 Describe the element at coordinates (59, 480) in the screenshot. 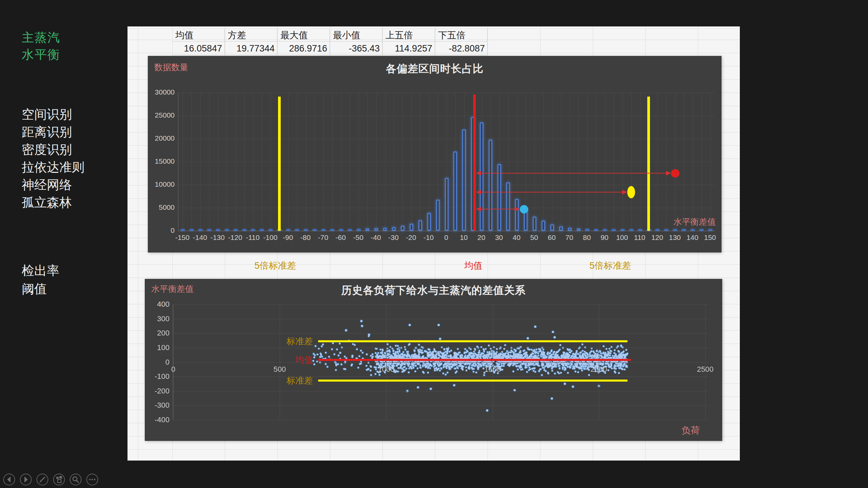

I see `all-slides-button` at that location.